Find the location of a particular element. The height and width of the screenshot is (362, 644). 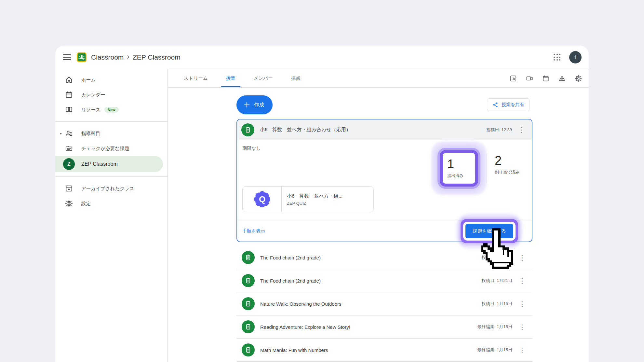

sidebar-item-home: ホーム is located at coordinates (111, 80).